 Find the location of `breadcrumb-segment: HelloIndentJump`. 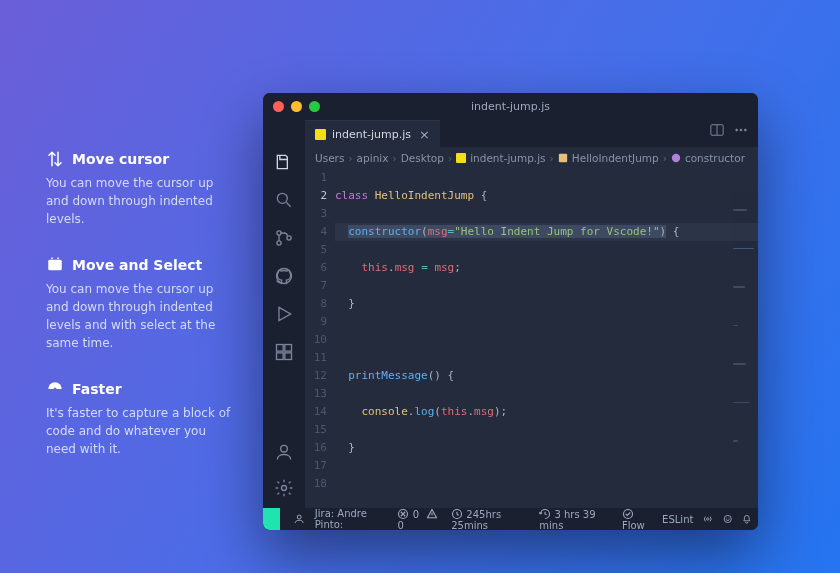

breadcrumb-segment: HelloIndentJump is located at coordinates (616, 158).